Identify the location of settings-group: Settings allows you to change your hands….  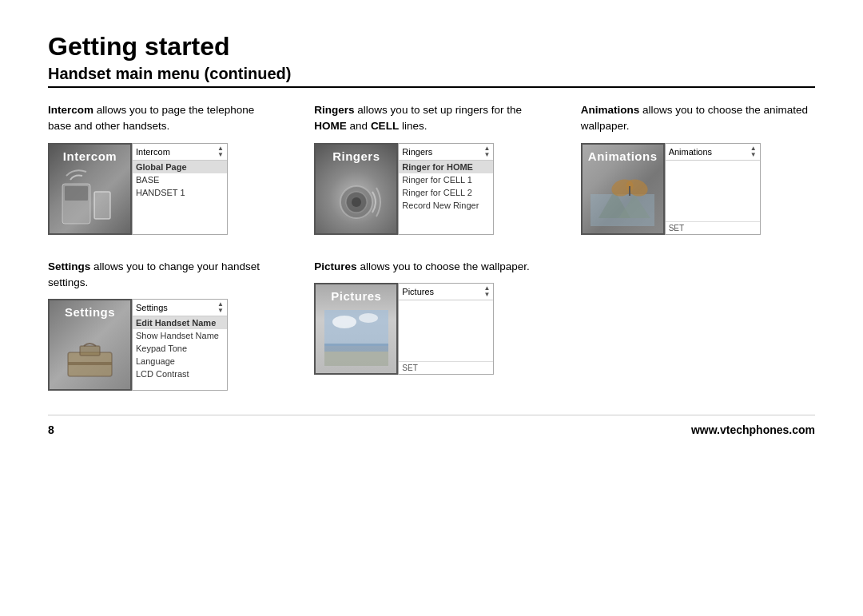
(165, 325).